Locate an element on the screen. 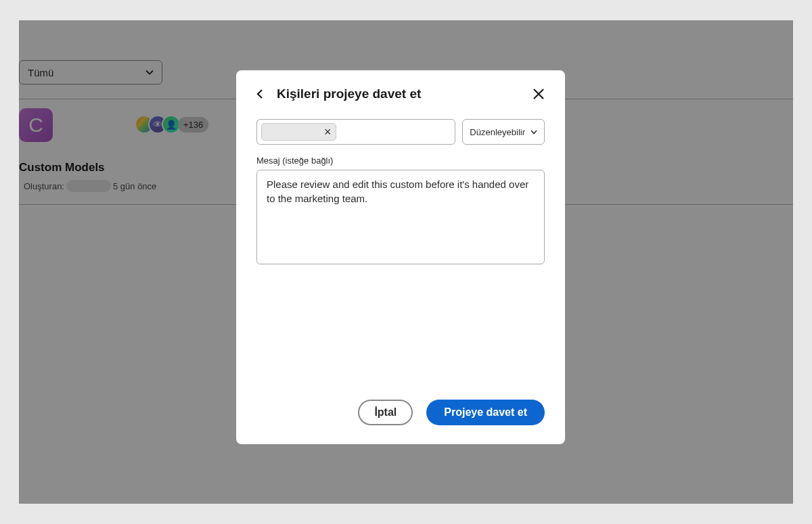 The image size is (812, 524). permission-selected-label: Düzenleyebilir is located at coordinates (497, 133).